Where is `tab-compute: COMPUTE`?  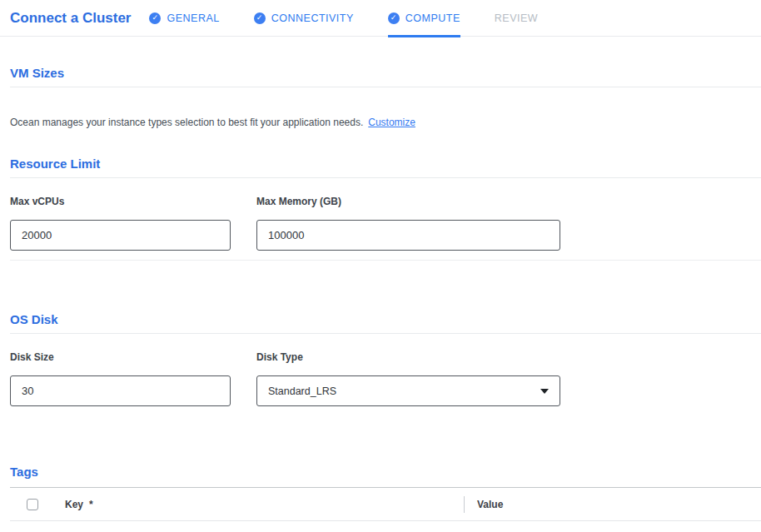 tab-compute: COMPUTE is located at coordinates (425, 18).